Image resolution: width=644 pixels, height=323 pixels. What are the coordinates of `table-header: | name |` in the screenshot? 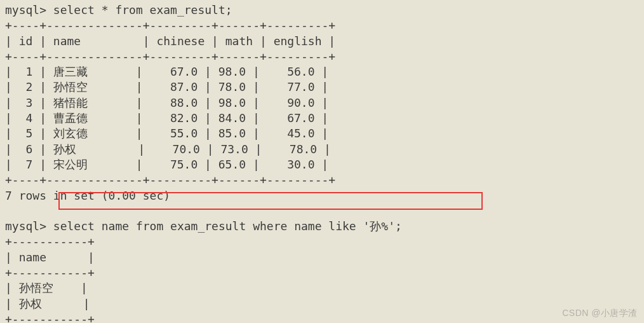 It's located at (50, 257).